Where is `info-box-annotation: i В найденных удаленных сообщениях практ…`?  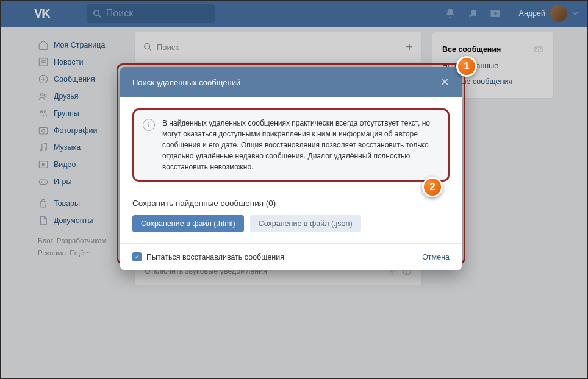
info-box-annotation: i В найденных удаленных сообщениях практ… is located at coordinates (291, 145).